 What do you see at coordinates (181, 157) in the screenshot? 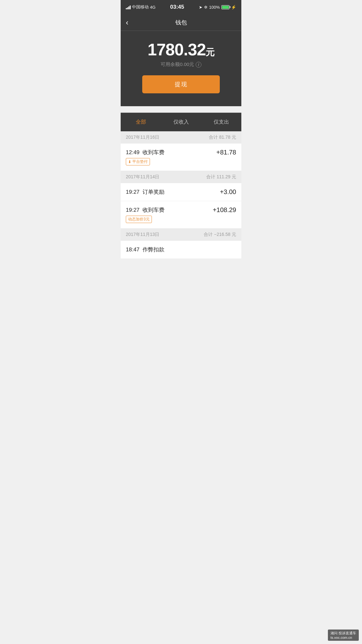
I see `transaction-item: 12:49 收到车费 ⬇ 平台垫付 +81.78` at bounding box center [181, 157].